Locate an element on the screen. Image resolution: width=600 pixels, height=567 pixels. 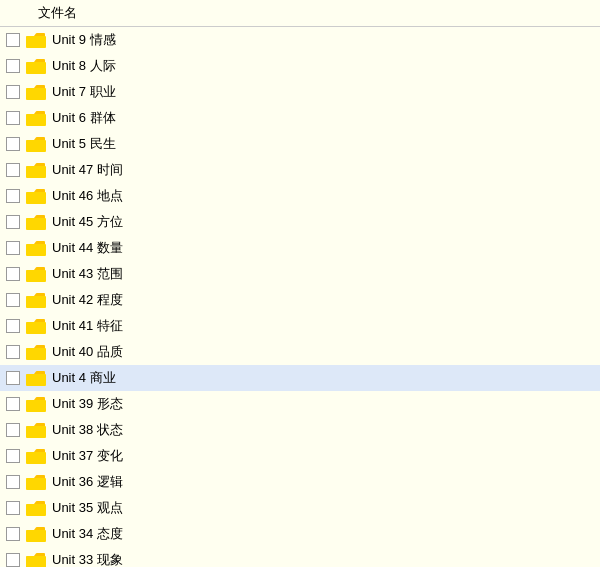
list-item: Unit 36 逻辑 is located at coordinates (300, 482).